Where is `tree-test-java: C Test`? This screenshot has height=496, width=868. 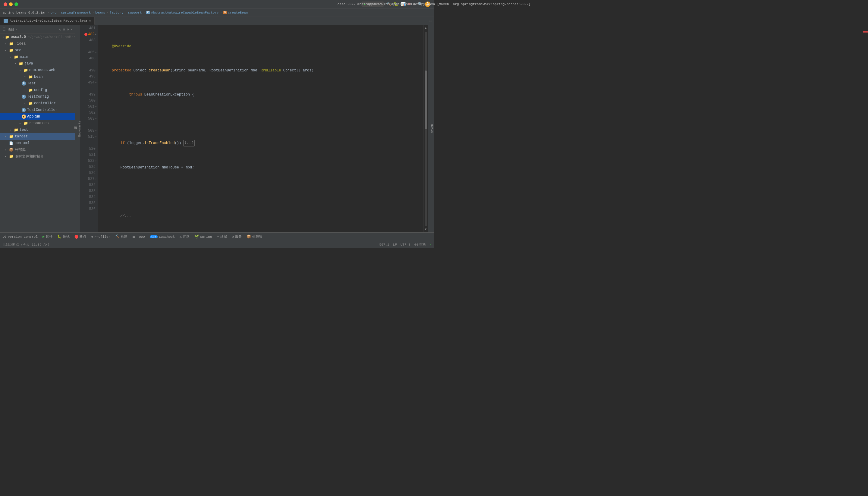
tree-test-java: C Test is located at coordinates (37, 83).